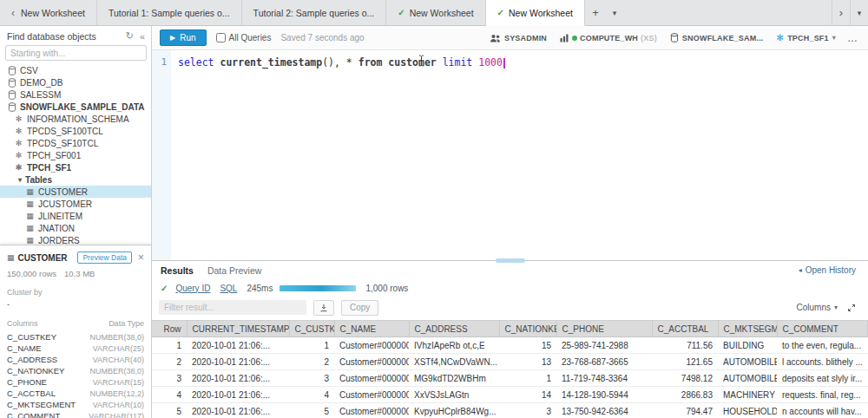 This screenshot has height=418, width=868. I want to click on tab-label: Tutorial 1: Sample queries o..., so click(169, 13).